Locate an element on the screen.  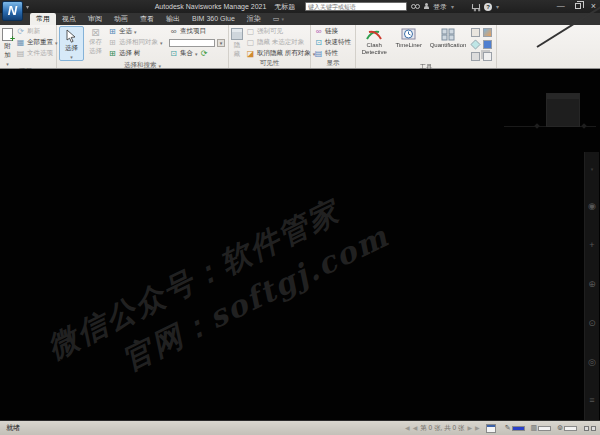
pencil-meter-icon: ✎ is located at coordinates (508, 428).